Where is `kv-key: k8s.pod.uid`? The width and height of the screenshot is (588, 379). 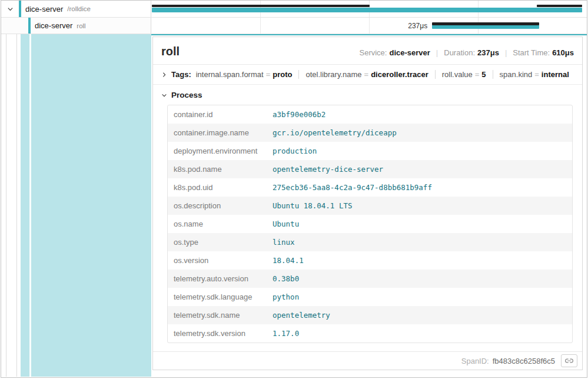 kv-key: k8s.pod.uid is located at coordinates (217, 187).